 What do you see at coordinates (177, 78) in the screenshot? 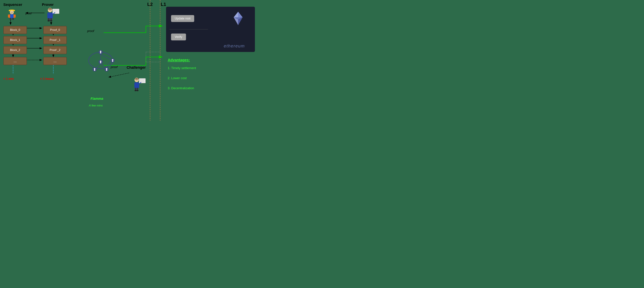
I see `advantage-item-2: 2. Lower cost` at bounding box center [177, 78].